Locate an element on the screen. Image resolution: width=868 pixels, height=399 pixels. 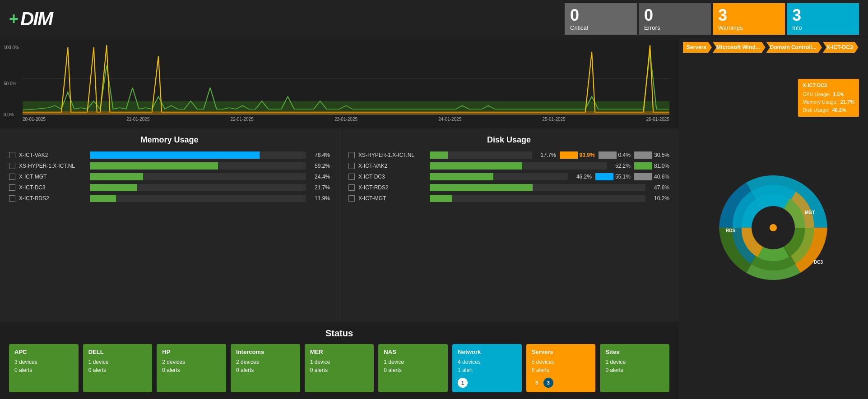
breadcrumb-item-1: Microsoft Wind... is located at coordinates (739, 47).